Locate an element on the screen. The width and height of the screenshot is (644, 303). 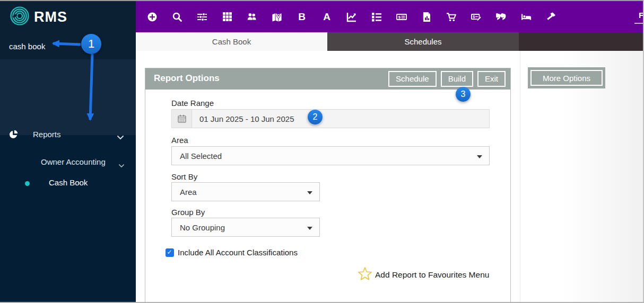
area-select-value: All Selected is located at coordinates (197, 156).